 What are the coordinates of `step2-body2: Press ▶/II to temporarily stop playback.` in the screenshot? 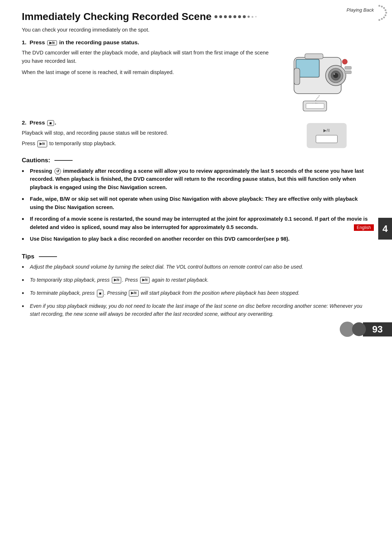 It's located at (149, 144).